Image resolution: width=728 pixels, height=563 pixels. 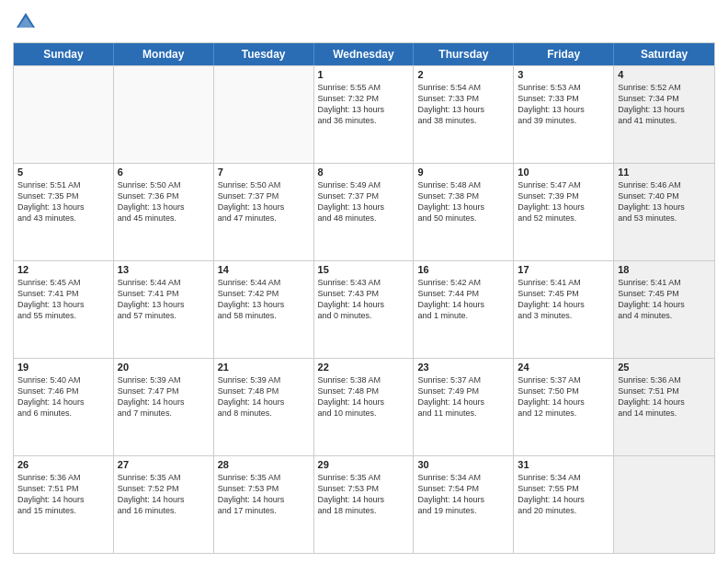 I want to click on day-number: 21, so click(x=264, y=367).